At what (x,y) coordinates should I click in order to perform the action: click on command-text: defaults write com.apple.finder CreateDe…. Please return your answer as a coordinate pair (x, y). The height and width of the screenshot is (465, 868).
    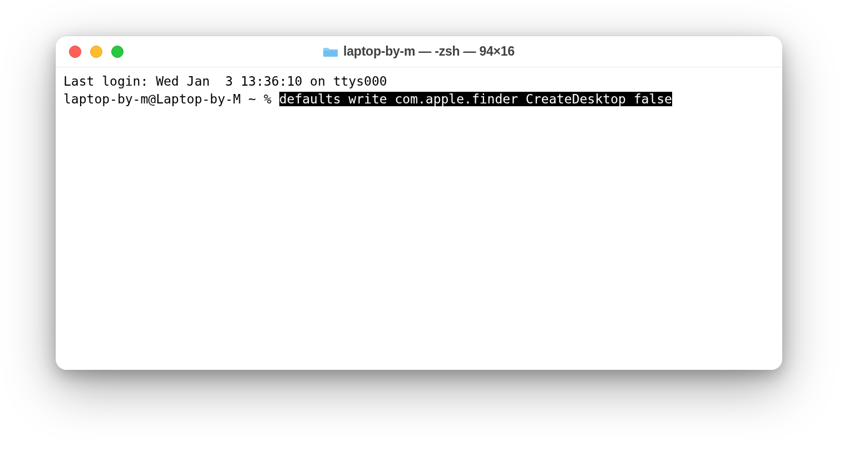
    Looking at the image, I should click on (476, 99).